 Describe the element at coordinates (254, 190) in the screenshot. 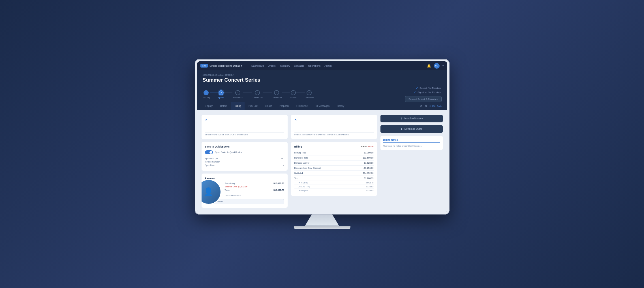

I see `payment-details: Remaining: $15,860.79 Balance Due: $3,17…` at that location.